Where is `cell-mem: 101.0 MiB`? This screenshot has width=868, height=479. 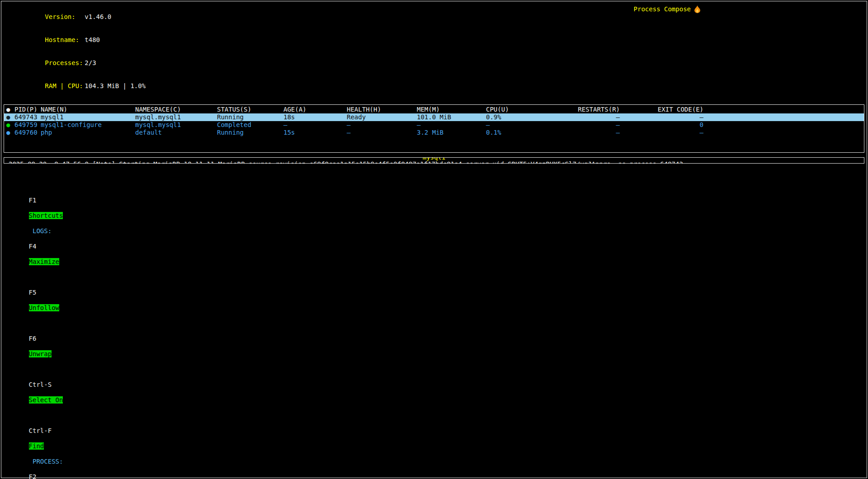 cell-mem: 101.0 MiB is located at coordinates (451, 117).